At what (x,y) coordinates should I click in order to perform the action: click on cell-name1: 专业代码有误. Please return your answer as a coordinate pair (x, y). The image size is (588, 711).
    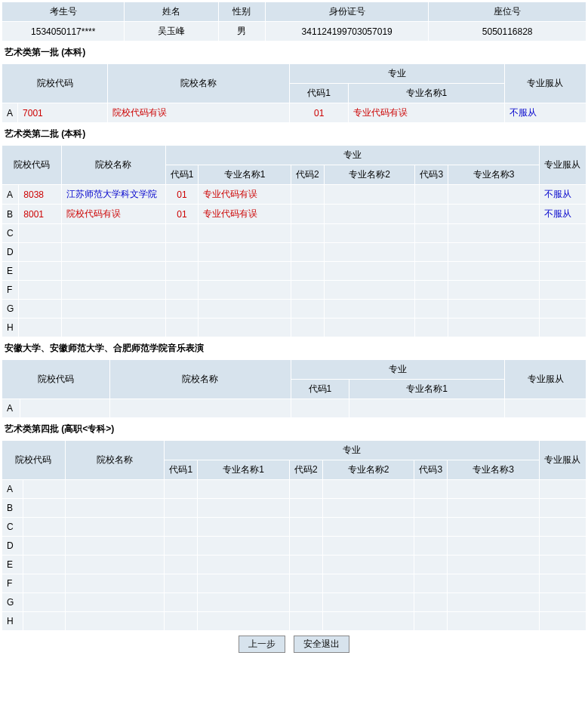
    Looking at the image, I should click on (245, 195).